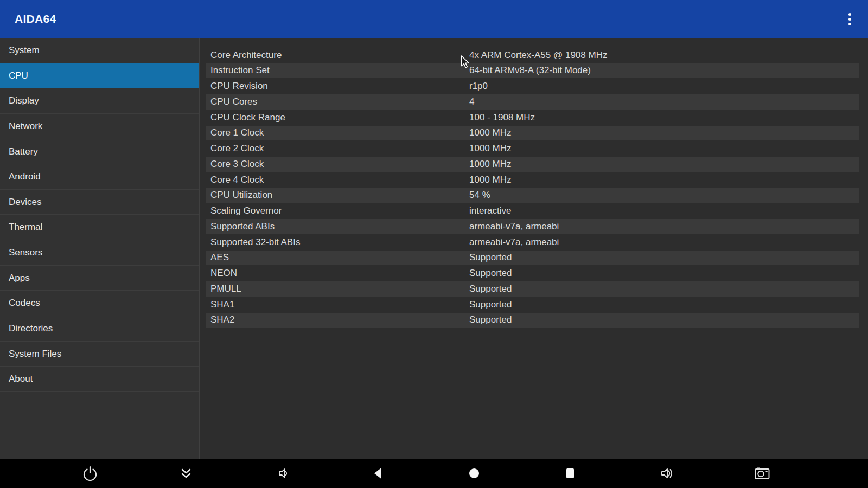 Image resolution: width=868 pixels, height=488 pixels. Describe the element at coordinates (533, 195) in the screenshot. I see `table-row: CPU Utilization 54 %` at that location.